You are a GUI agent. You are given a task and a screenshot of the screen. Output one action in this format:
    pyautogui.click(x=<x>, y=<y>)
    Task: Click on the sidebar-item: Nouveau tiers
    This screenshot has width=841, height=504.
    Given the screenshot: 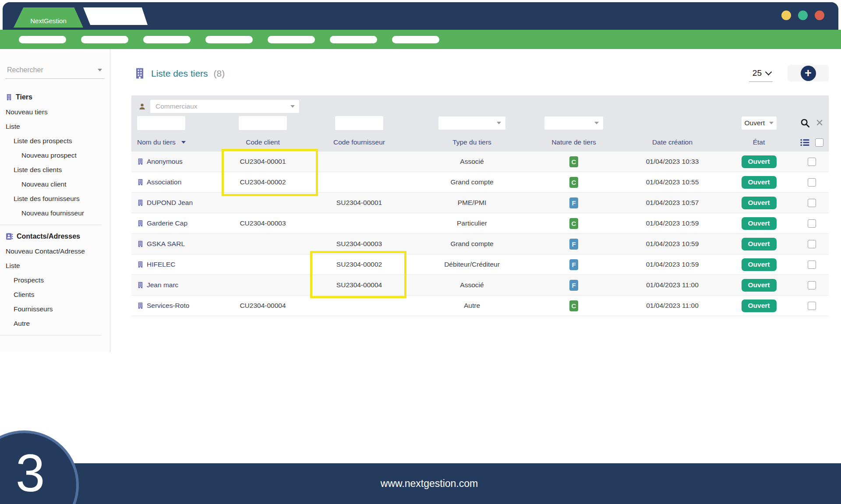 What is the action you would take?
    pyautogui.click(x=55, y=112)
    